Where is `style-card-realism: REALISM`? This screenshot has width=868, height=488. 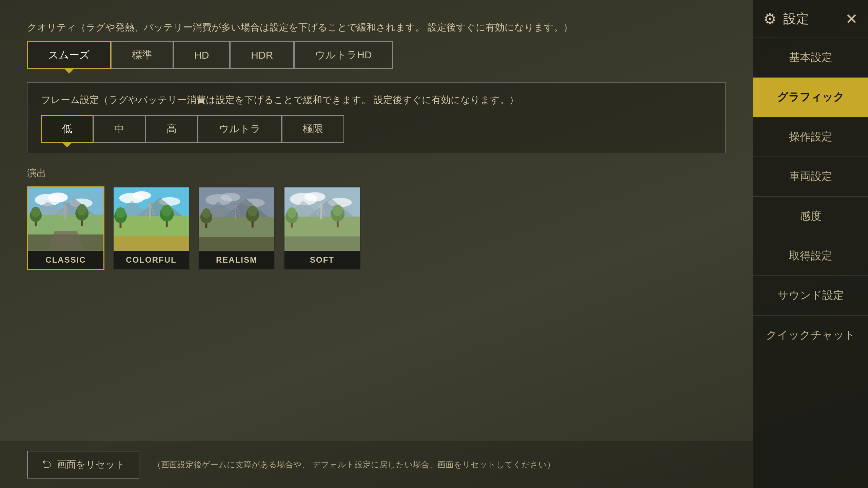 style-card-realism: REALISM is located at coordinates (237, 228).